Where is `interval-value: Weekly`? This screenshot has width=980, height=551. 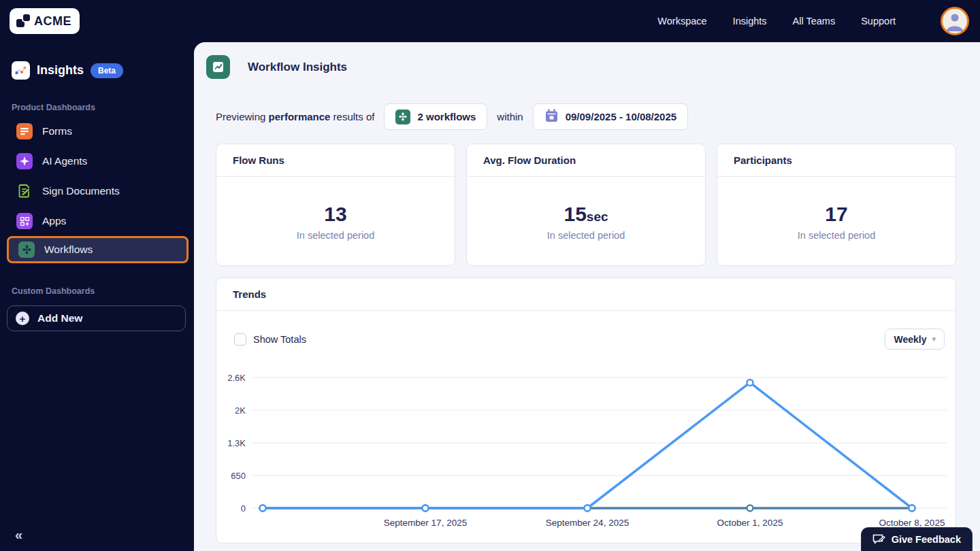
interval-value: Weekly is located at coordinates (910, 339).